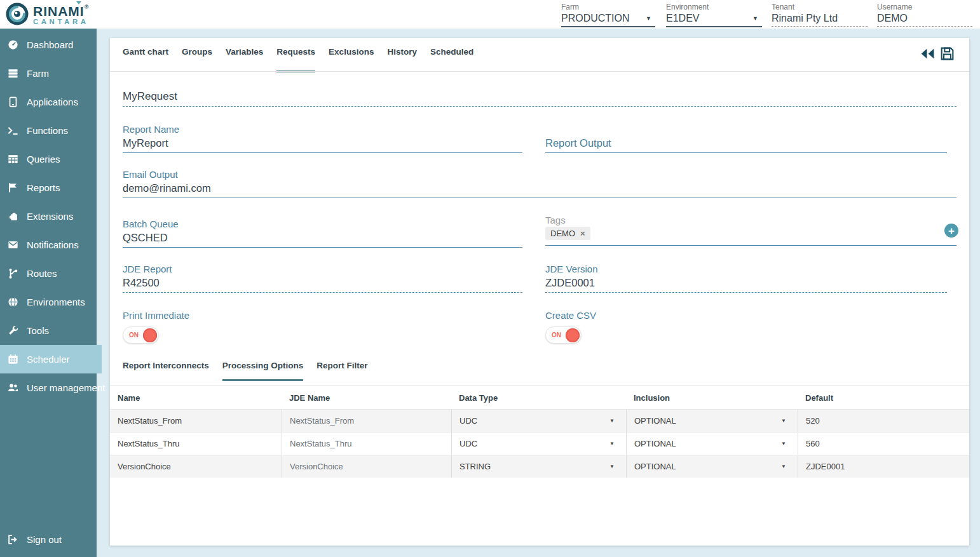 The height and width of the screenshot is (557, 980). Describe the element at coordinates (42, 273) in the screenshot. I see `sidebar-item-label: Routes` at that location.